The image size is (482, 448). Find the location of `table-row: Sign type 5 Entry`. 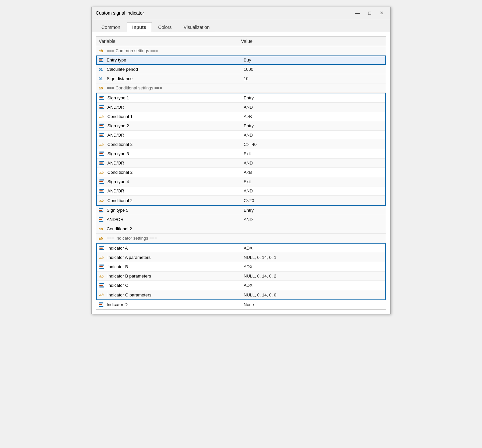

table-row: Sign type 5 Entry is located at coordinates (241, 210).